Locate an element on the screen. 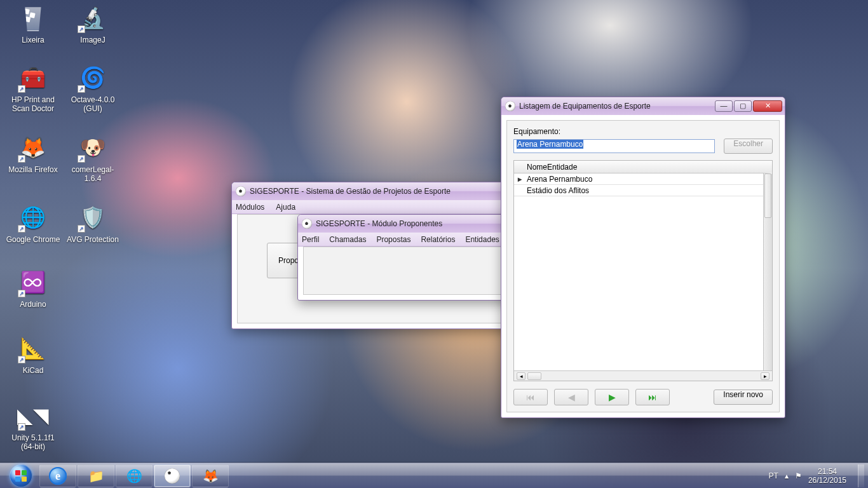 The width and height of the screenshot is (868, 488). nav-first-button: ⏮ is located at coordinates (531, 397).